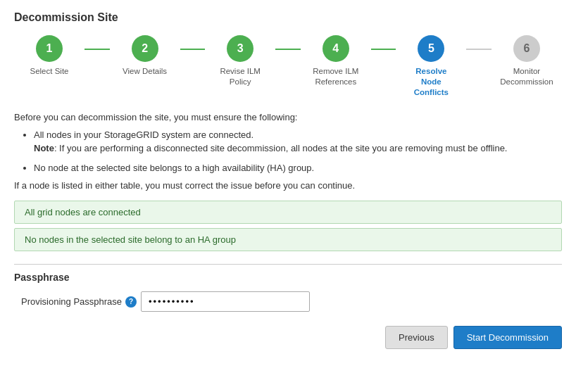 The width and height of the screenshot is (576, 392). I want to click on page-title: Decommission Site, so click(288, 18).